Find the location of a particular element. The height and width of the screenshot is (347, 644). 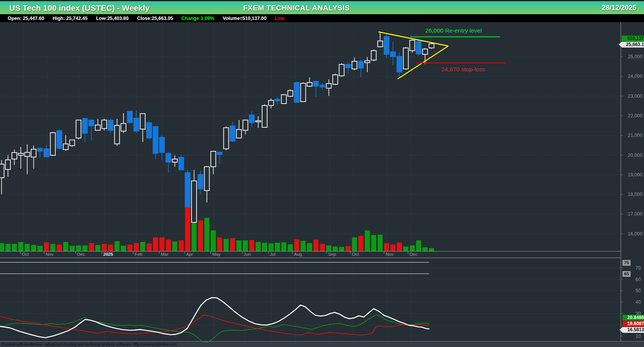

price-tick-label: 24,000 is located at coordinates (632, 76).